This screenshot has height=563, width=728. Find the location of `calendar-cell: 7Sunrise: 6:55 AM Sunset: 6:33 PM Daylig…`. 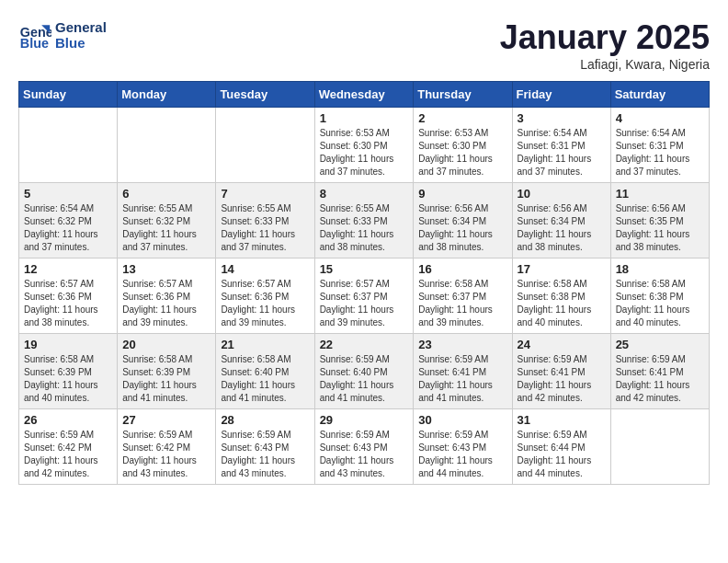

calendar-cell: 7Sunrise: 6:55 AM Sunset: 6:33 PM Daylig… is located at coordinates (265, 221).